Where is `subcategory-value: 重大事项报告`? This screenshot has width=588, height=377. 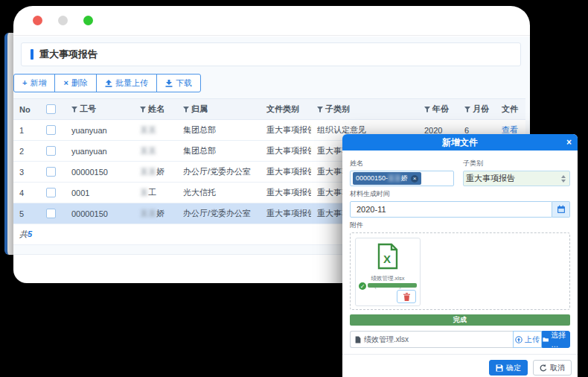 subcategory-value: 重大事项报告 is located at coordinates (490, 179).